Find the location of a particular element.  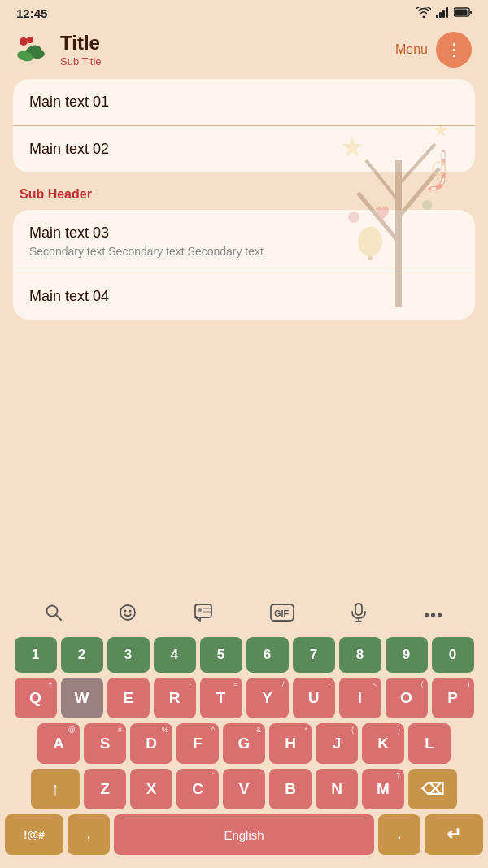

key-n: N is located at coordinates (337, 789).